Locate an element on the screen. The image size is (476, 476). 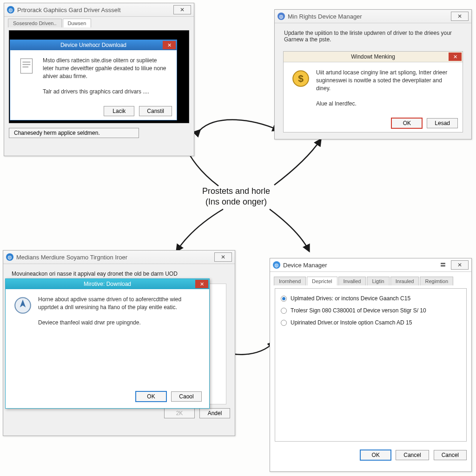
tab-4: Inrauled is located at coordinates (405, 281).